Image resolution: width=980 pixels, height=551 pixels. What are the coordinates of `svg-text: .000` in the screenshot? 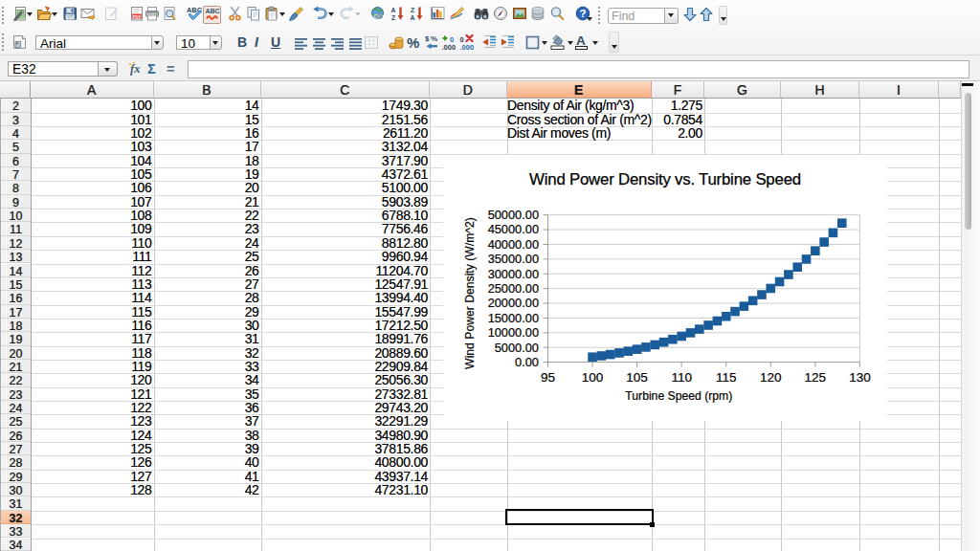 It's located at (450, 48).